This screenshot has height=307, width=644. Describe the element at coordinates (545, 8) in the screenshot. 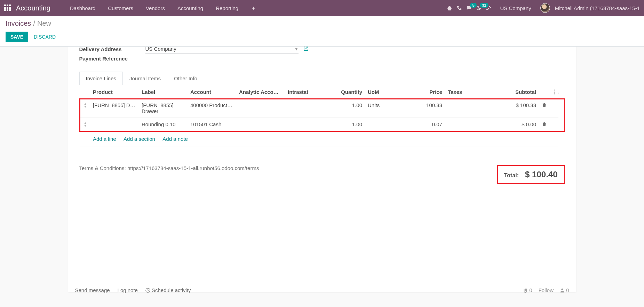

I see `avatar` at that location.